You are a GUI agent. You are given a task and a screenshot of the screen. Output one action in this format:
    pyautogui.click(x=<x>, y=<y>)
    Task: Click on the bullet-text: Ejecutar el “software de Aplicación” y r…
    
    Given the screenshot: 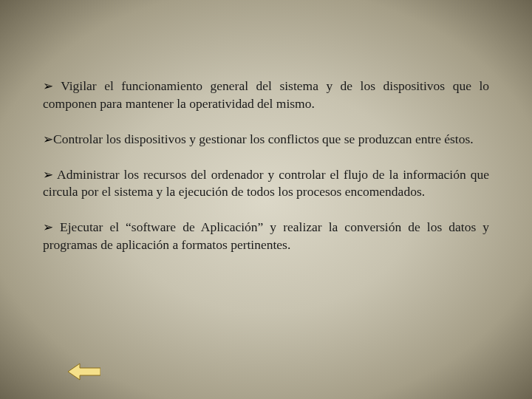 What is the action you would take?
    pyautogui.click(x=266, y=236)
    